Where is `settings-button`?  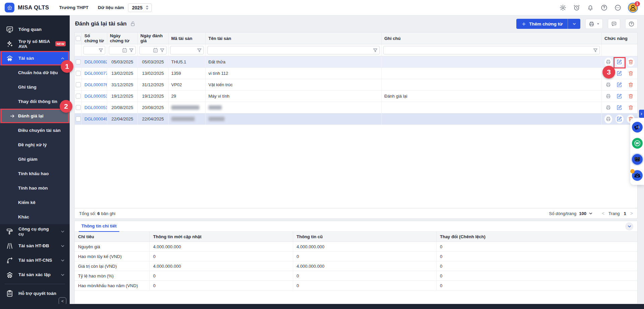
settings-button is located at coordinates (563, 8).